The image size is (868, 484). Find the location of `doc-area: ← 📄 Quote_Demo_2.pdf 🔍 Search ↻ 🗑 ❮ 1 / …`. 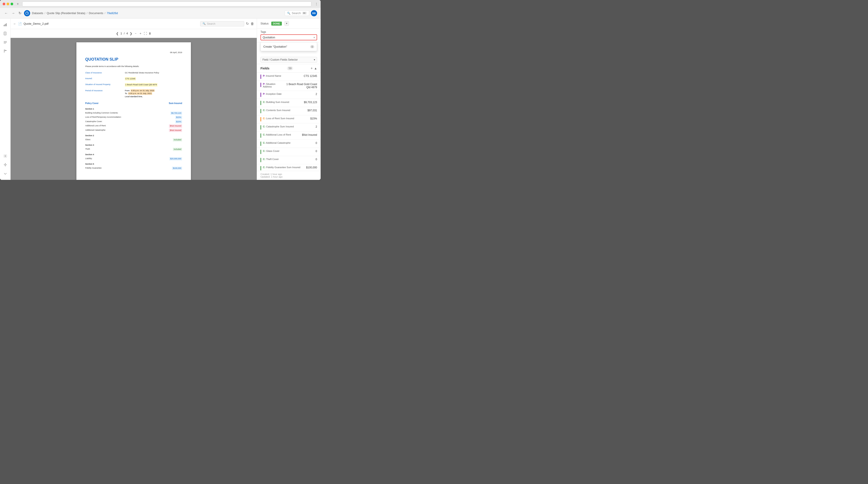

doc-area: ← 📄 Quote_Demo_2.pdf 🔍 Search ↻ 🗑 ❮ 1 / … is located at coordinates (133, 99).